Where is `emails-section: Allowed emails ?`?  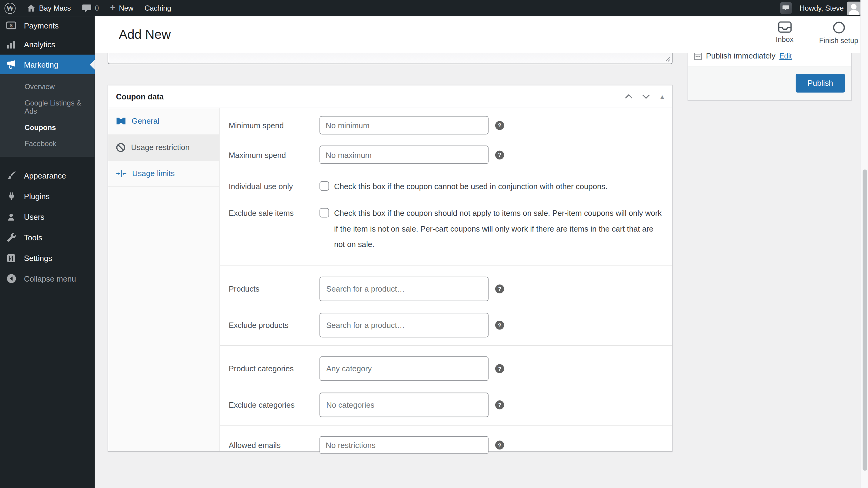 emails-section: Allowed emails ? is located at coordinates (446, 445).